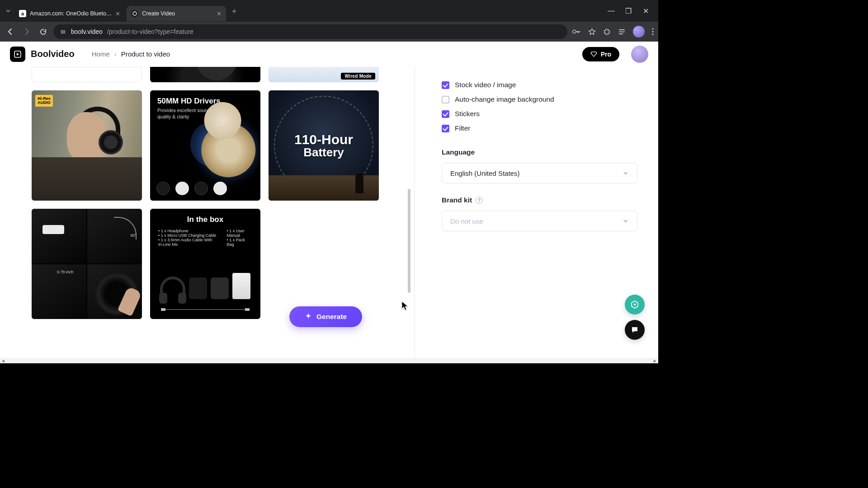 The width and height of the screenshot is (868, 488). What do you see at coordinates (18, 54) in the screenshot?
I see `brand-logo-icon` at bounding box center [18, 54].